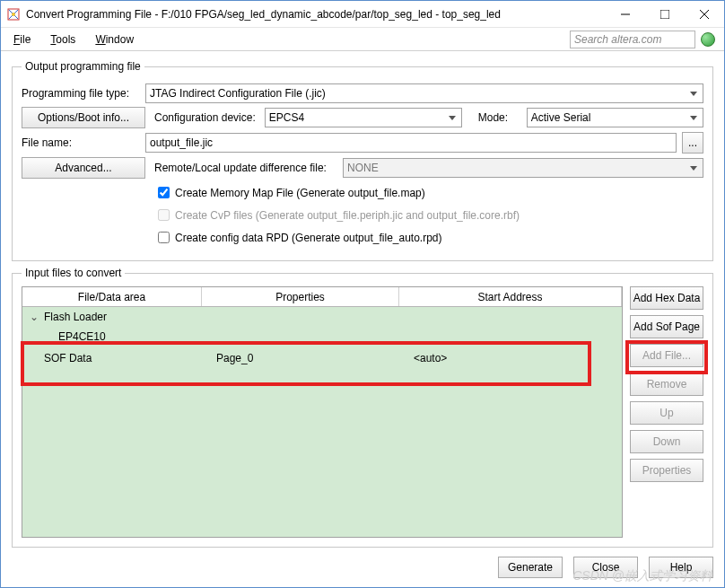 The width and height of the screenshot is (725, 588). I want to click on close-button, so click(704, 14).